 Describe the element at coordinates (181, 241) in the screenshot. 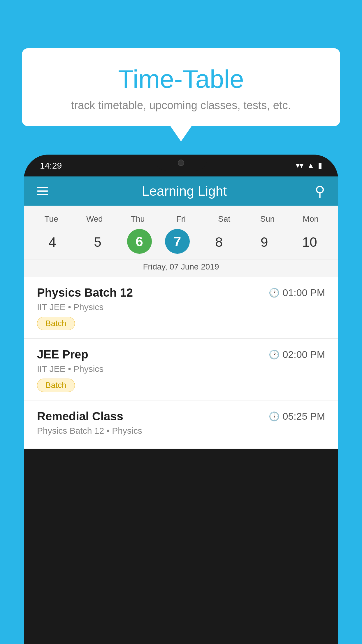

I see `calendar-strip: Tue Wed Thu Fri Sat Sun Mon 4 5 6 7 8 9 …` at that location.